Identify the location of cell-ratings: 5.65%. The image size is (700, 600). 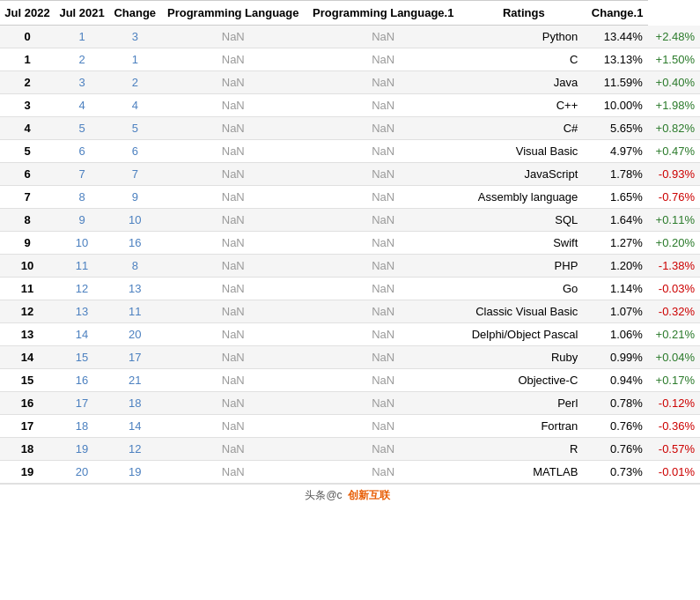
(617, 129).